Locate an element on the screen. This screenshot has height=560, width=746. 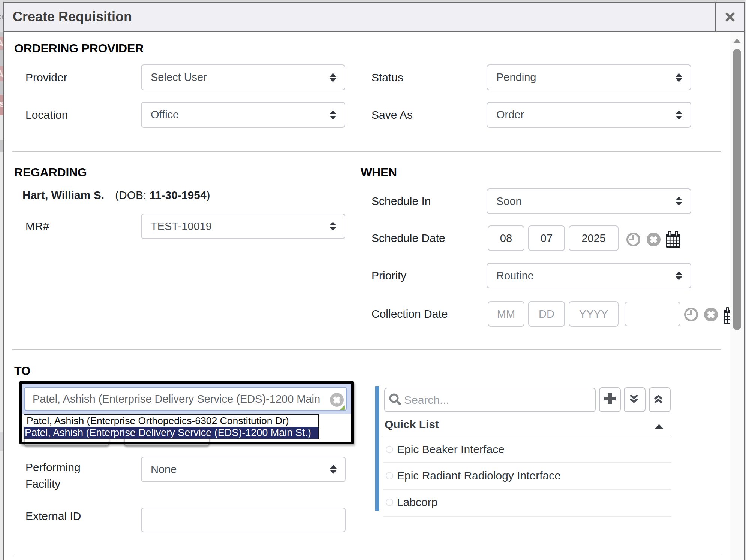
mr-select: TEST-10019 is located at coordinates (243, 226).